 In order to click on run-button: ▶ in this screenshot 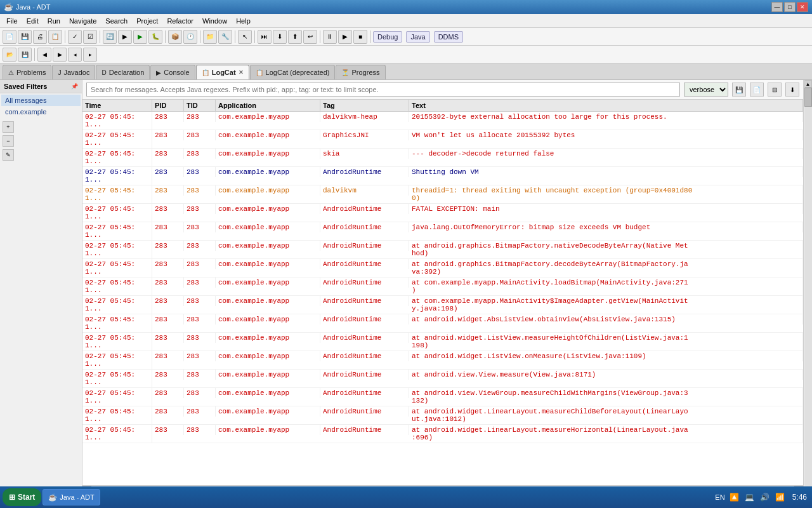, I will do `click(140, 37)`.